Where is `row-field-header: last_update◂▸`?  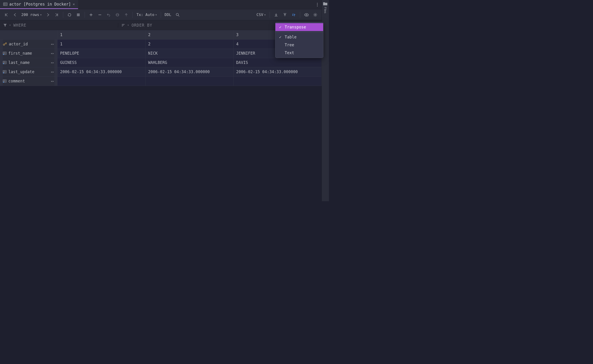 row-field-header: last_update◂▸ is located at coordinates (29, 72).